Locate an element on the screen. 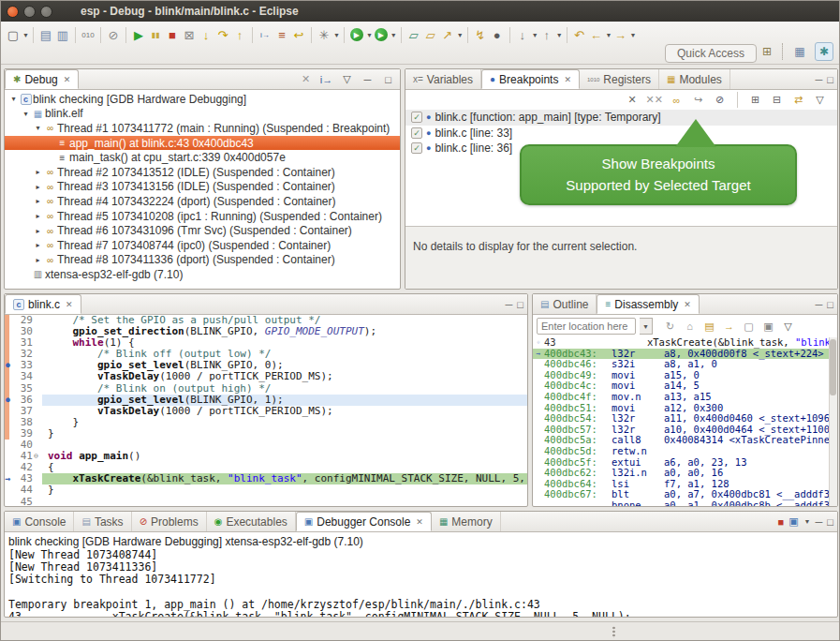 The height and width of the screenshot is (641, 840). debug-tree-item: ▸∞Thread #5 1073410208 (ipc1 : Running) … is located at coordinates (202, 216).